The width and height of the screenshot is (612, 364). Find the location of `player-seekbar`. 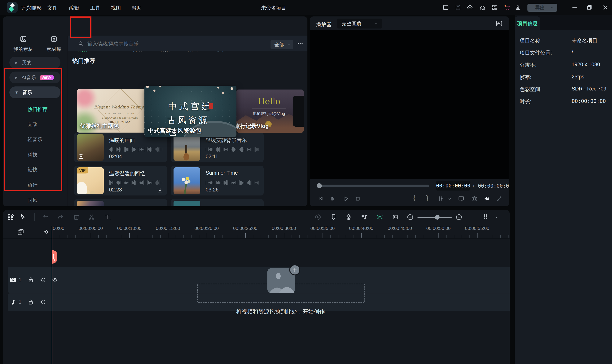

player-seekbar is located at coordinates (373, 186).